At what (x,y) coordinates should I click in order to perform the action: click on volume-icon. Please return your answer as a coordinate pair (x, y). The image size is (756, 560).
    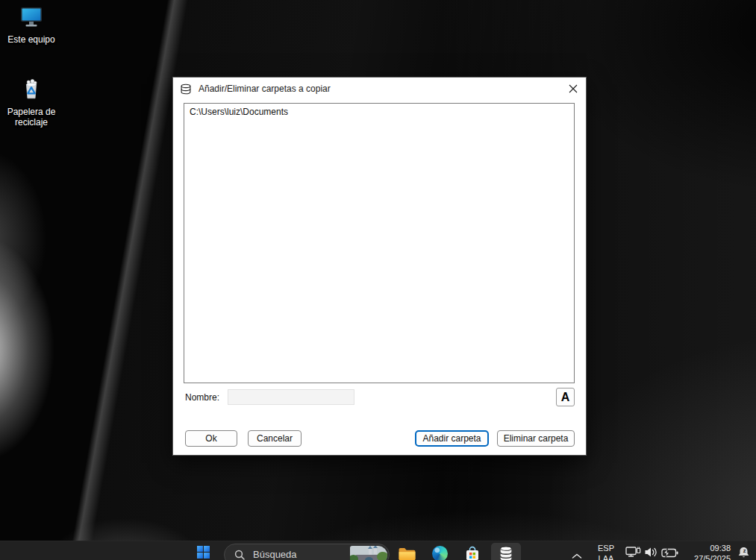
    Looking at the image, I should click on (651, 553).